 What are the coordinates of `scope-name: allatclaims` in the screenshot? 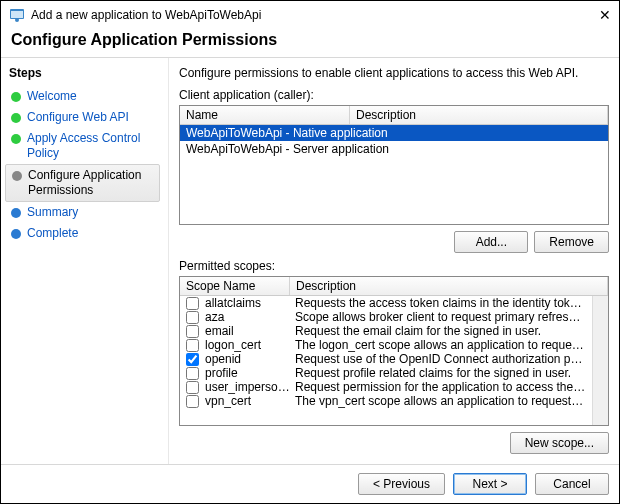 It's located at (250, 303).